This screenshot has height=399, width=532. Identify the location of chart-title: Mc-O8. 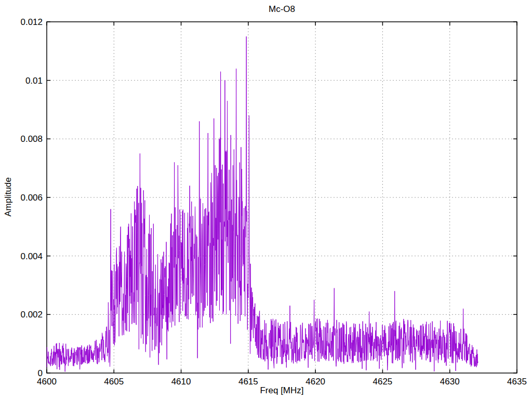
(282, 9).